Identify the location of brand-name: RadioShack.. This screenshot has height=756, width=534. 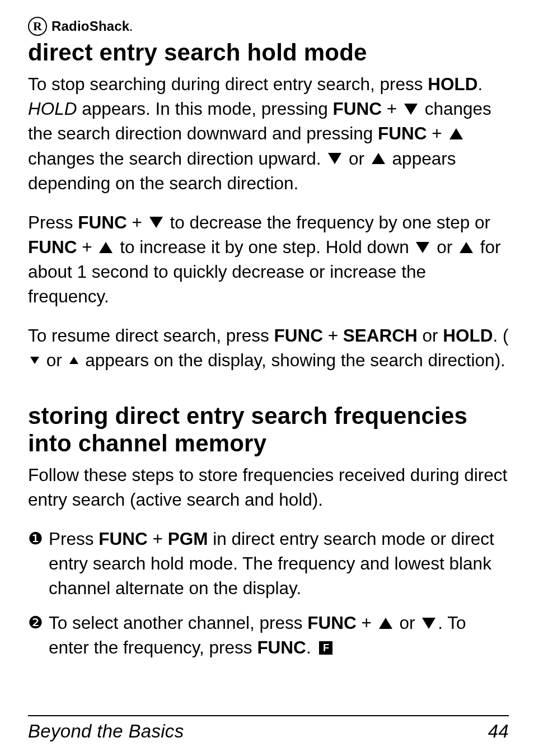
(92, 26).